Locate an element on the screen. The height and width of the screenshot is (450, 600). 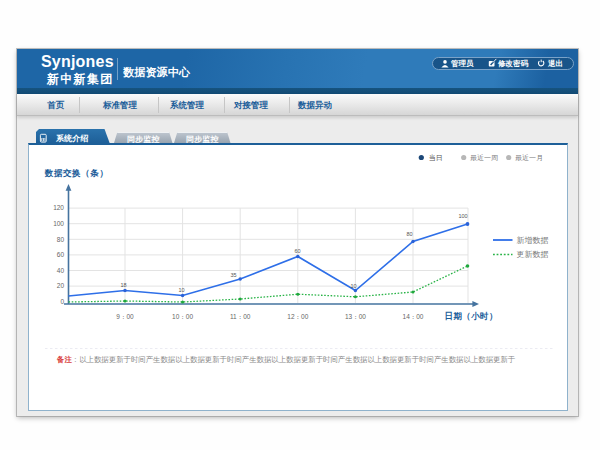
svg-text: 40 is located at coordinates (61, 270).